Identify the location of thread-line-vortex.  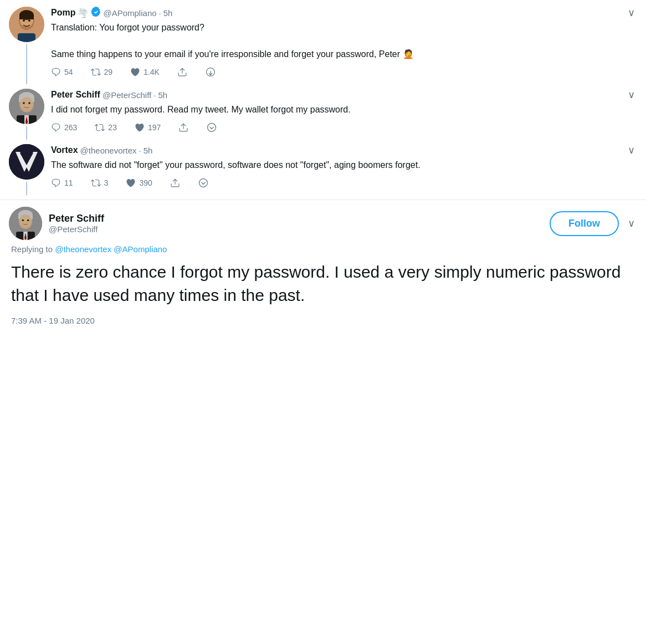
(27, 188).